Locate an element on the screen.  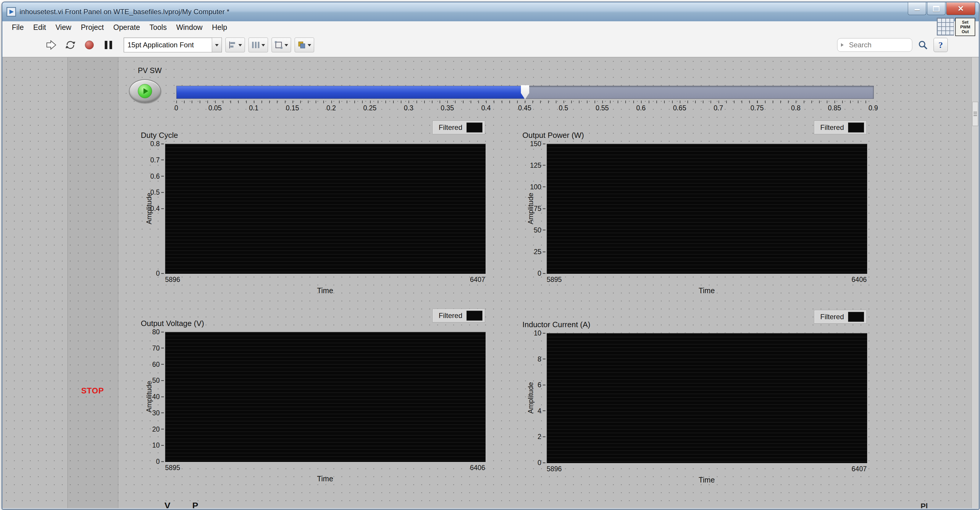
slider-tick-label: 0.35 is located at coordinates (447, 108).